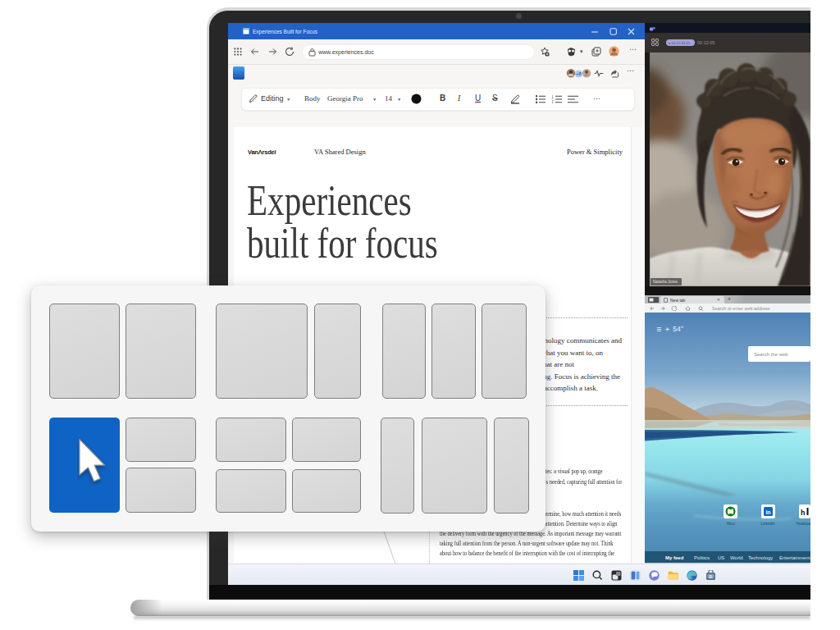 The height and width of the screenshot is (630, 840). Describe the element at coordinates (760, 558) in the screenshot. I see `svg-text: Technology` at that location.